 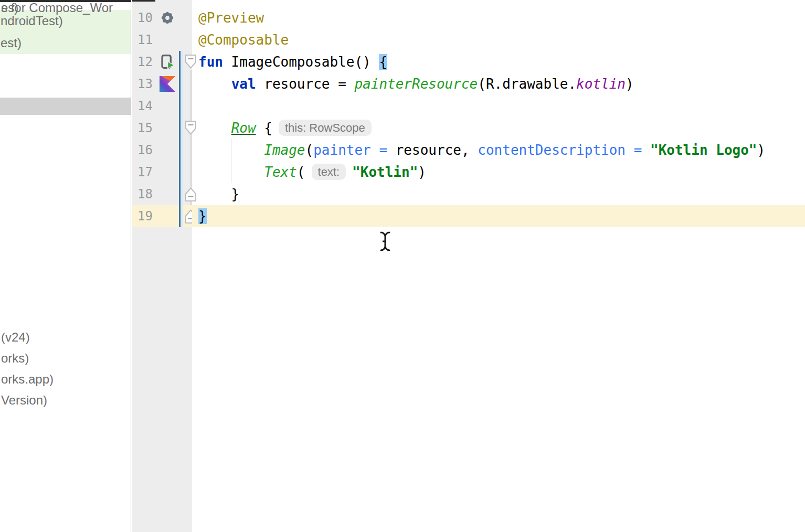 I want to click on line-number: 16, so click(x=142, y=150).